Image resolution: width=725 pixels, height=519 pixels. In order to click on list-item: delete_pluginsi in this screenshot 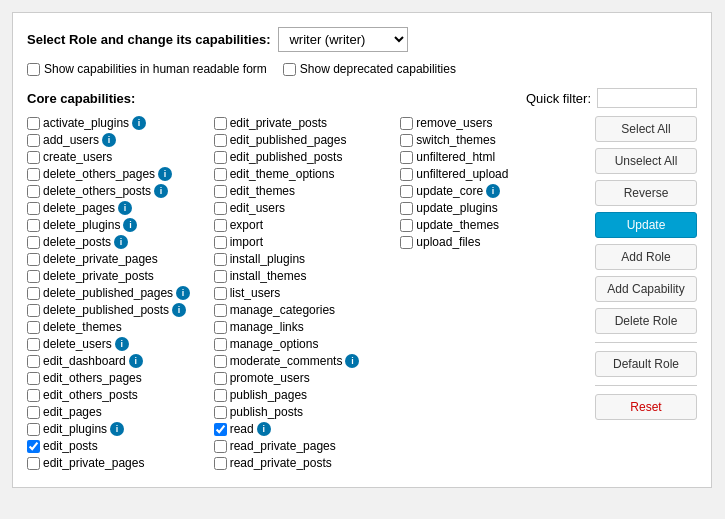, I will do `click(118, 225)`.